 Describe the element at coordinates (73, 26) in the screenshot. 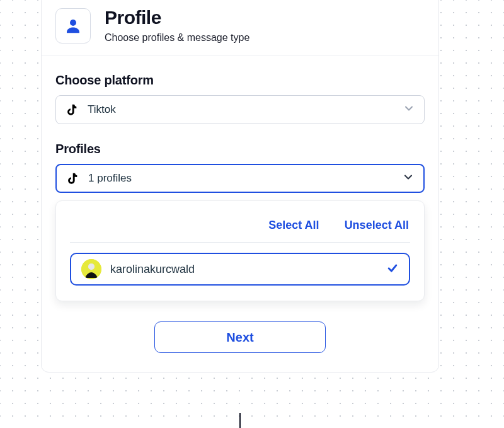

I see `person-icon` at that location.